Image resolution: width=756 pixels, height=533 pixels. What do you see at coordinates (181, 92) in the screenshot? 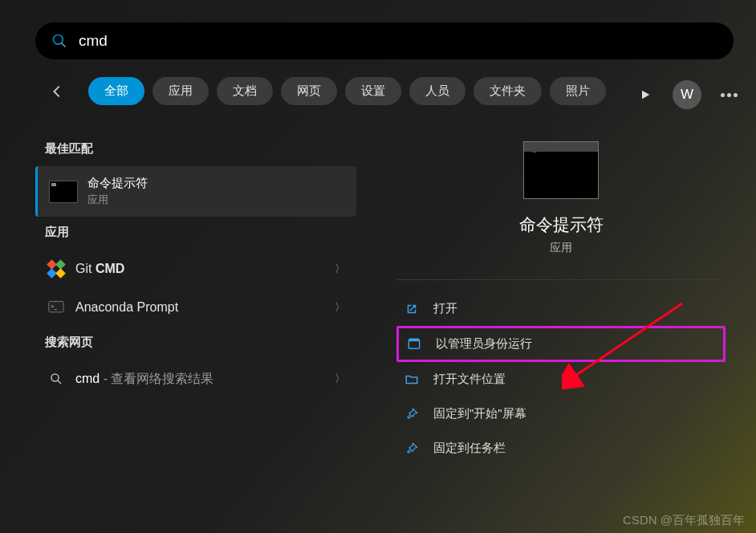
I see `tab-apps: 应用` at bounding box center [181, 92].